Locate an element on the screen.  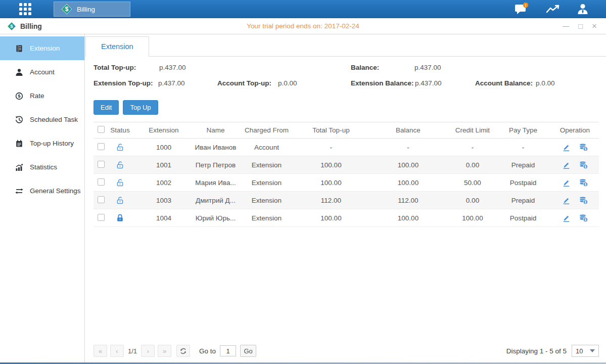
total-topup-label: Total Top-up: is located at coordinates (115, 68).